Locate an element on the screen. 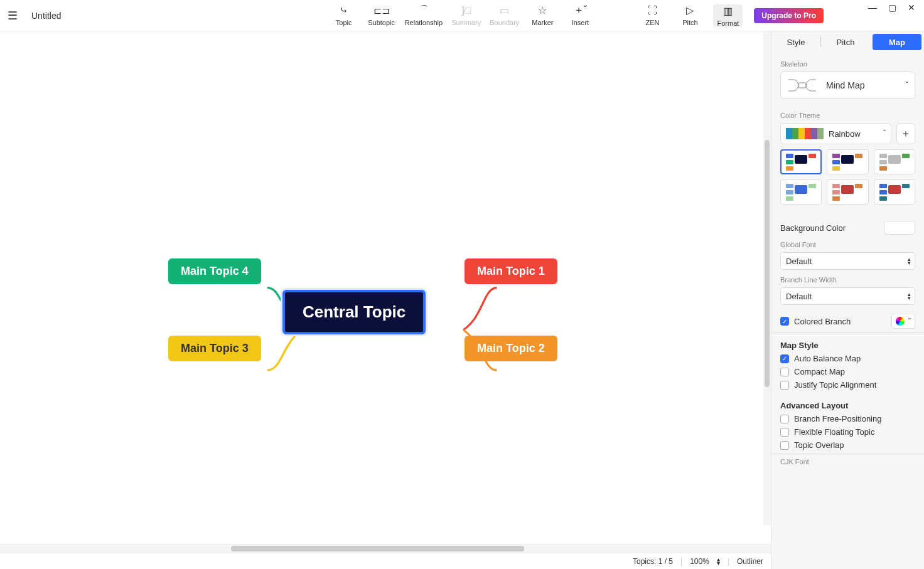 The width and height of the screenshot is (924, 569). colored-branch-checkbox: ✓ is located at coordinates (785, 321).